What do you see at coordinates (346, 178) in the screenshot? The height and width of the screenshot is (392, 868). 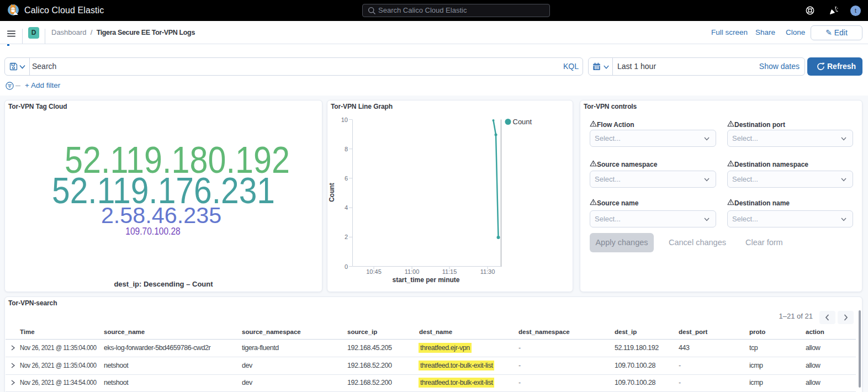 I see `svg-text: 6` at bounding box center [346, 178].